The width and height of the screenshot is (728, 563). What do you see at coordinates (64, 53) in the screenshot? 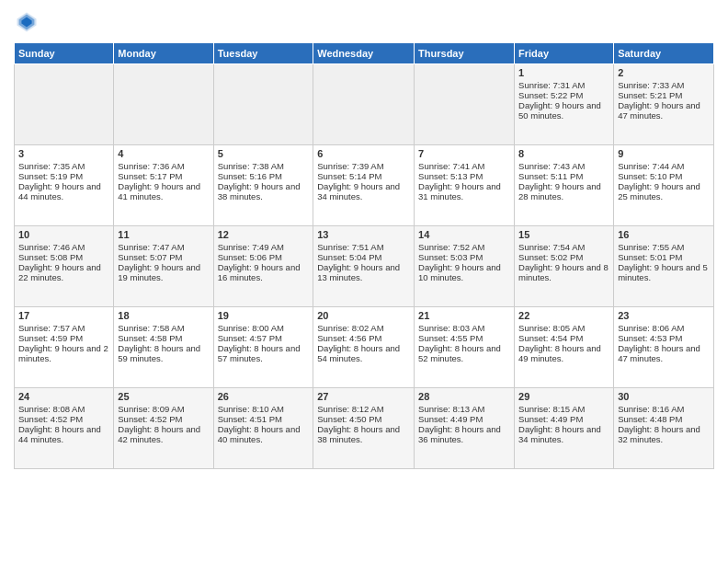
I see `day-header-sunday: Sunday` at bounding box center [64, 53].